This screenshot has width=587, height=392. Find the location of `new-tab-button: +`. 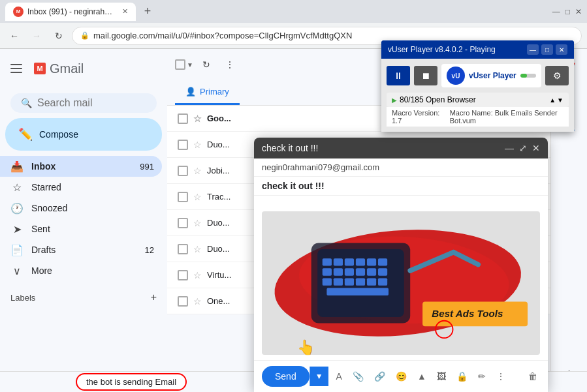

new-tab-button: + is located at coordinates (148, 12).